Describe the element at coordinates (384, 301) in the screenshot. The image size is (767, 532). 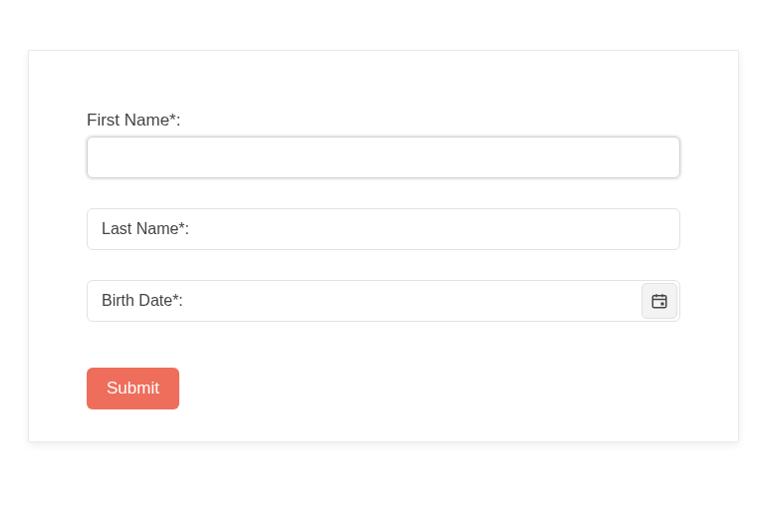
I see `birth-date-group` at that location.